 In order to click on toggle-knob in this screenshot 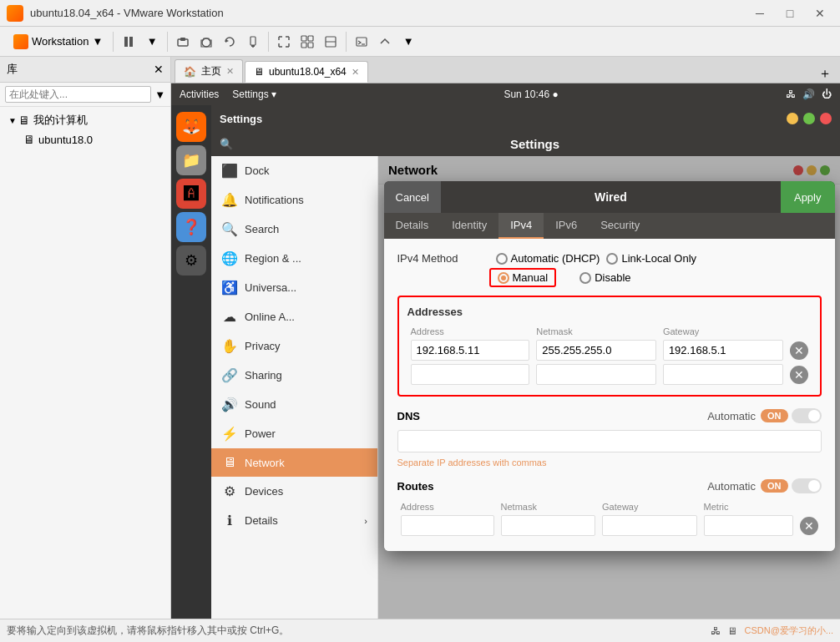, I will do `click(814, 416)`.